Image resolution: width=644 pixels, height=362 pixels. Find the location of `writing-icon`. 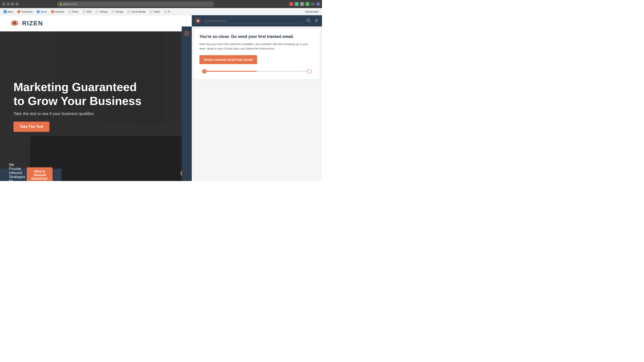

writing-icon is located at coordinates (98, 11).